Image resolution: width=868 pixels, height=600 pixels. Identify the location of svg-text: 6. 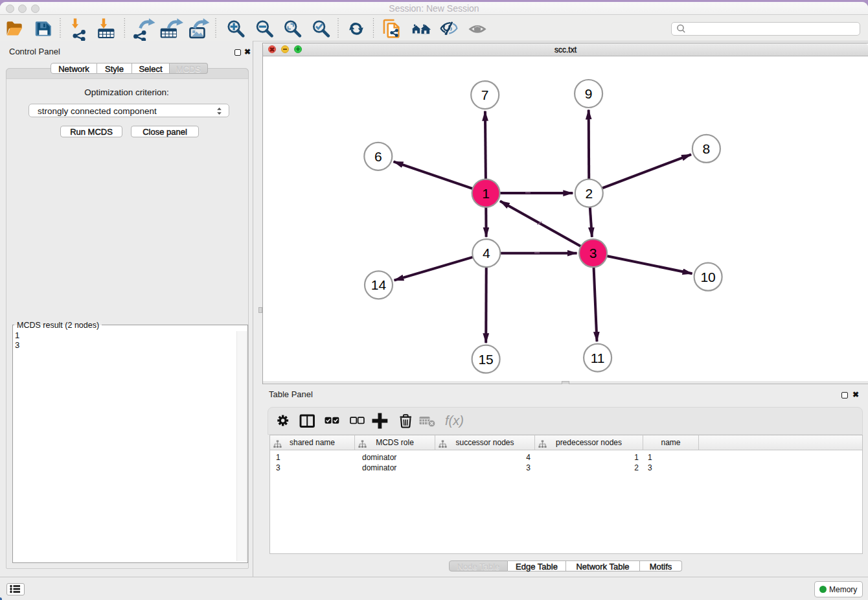
(378, 157).